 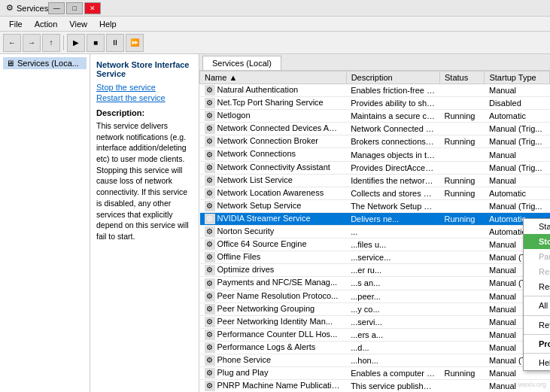 I want to click on cell-name: ⚙Network Connection Broker, so click(x=274, y=141).